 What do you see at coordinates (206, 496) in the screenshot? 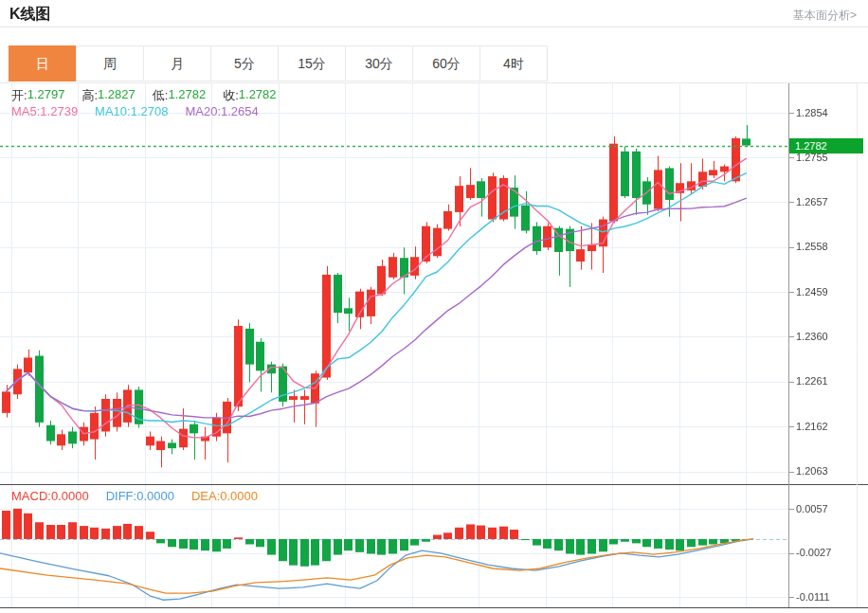
I see `legend-label: DEA:` at bounding box center [206, 496].